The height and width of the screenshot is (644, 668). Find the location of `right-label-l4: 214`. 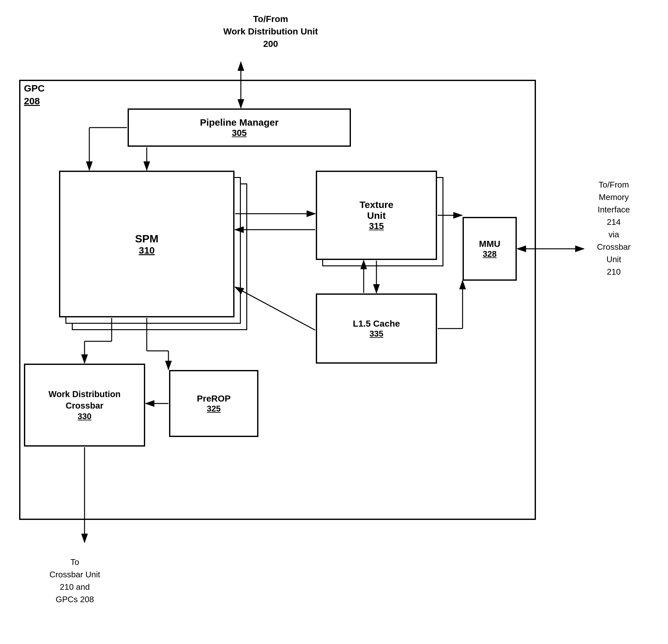

right-label-l4: 214 is located at coordinates (614, 222).